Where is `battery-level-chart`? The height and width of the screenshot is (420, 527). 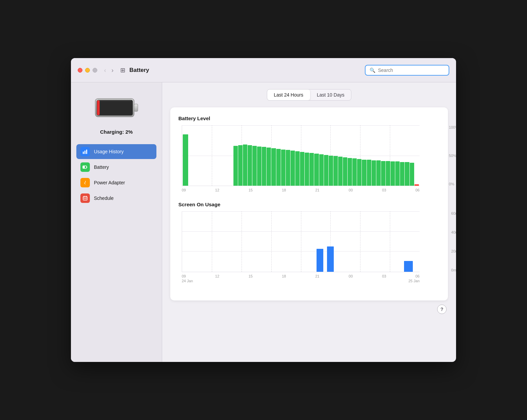 battery-level-chart is located at coordinates (301, 156).